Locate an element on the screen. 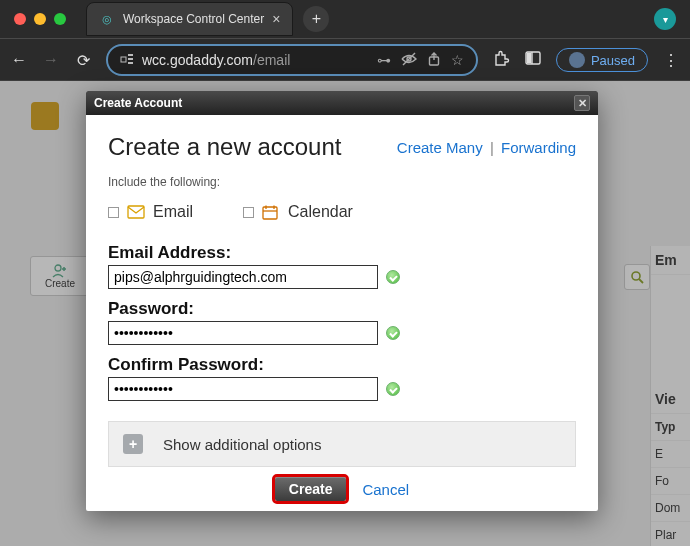  key-icon: ⊶ is located at coordinates (384, 60).